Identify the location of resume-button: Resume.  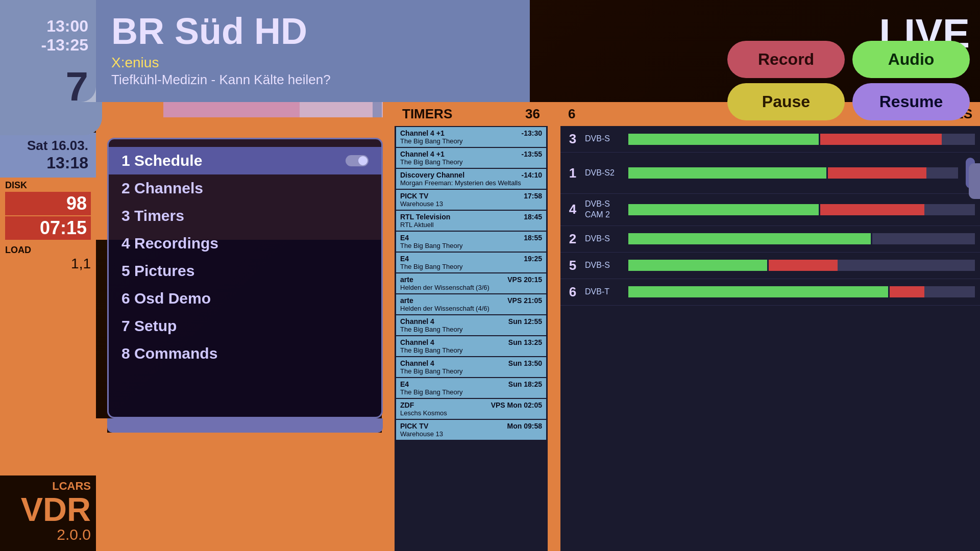
(911, 102).